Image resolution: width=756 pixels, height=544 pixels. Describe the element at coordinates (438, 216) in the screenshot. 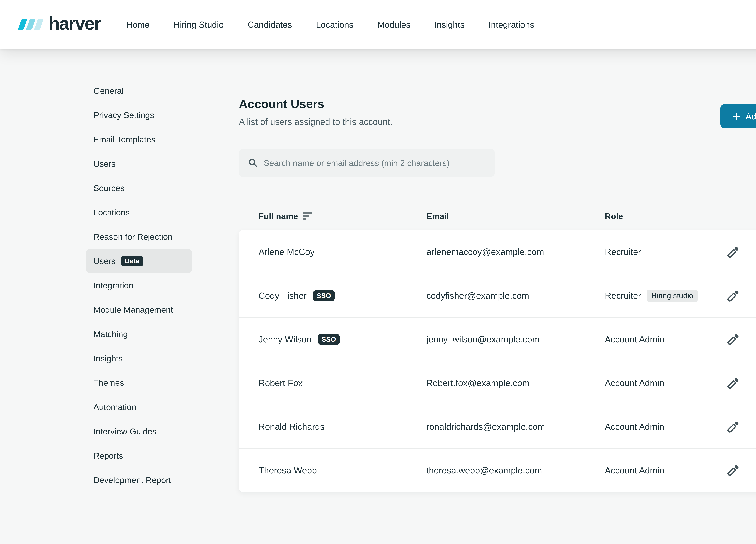

I see `column-header-email: Email` at that location.